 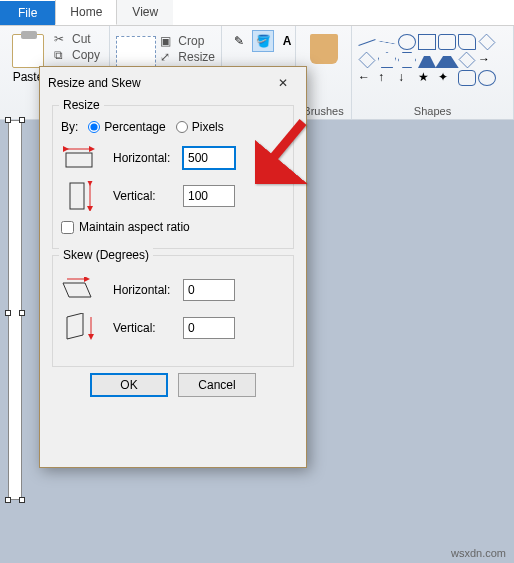 I want to click on skew-h-diagram, so click(x=79, y=290).